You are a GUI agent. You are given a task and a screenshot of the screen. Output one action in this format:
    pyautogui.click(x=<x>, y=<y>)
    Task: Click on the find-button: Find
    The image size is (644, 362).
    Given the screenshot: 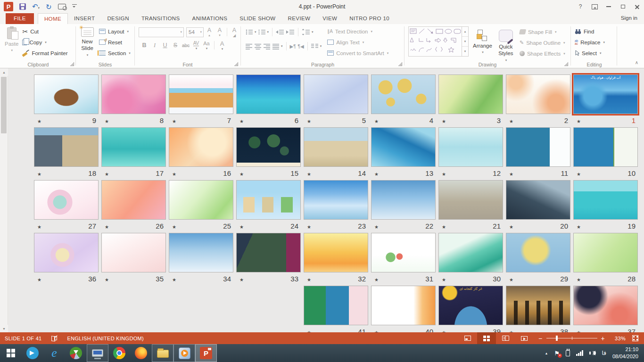 What is the action you would take?
    pyautogui.click(x=596, y=31)
    